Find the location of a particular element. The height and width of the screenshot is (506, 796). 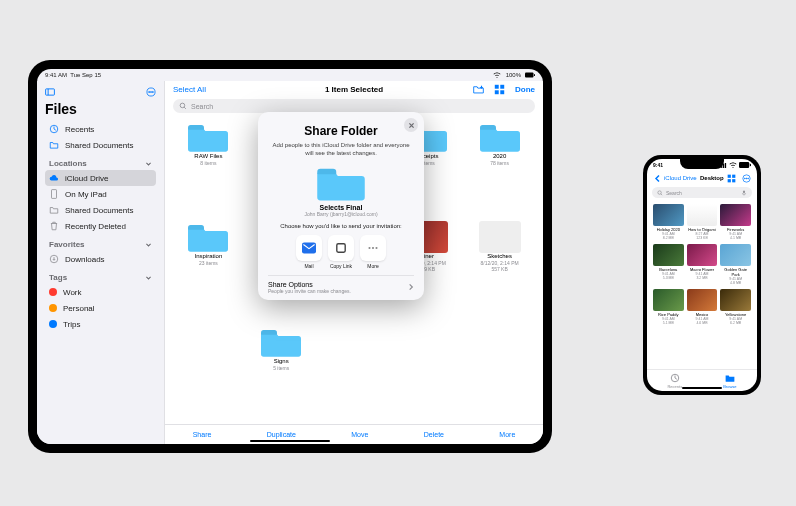

new-folder-icon: + is located at coordinates (478, 90).